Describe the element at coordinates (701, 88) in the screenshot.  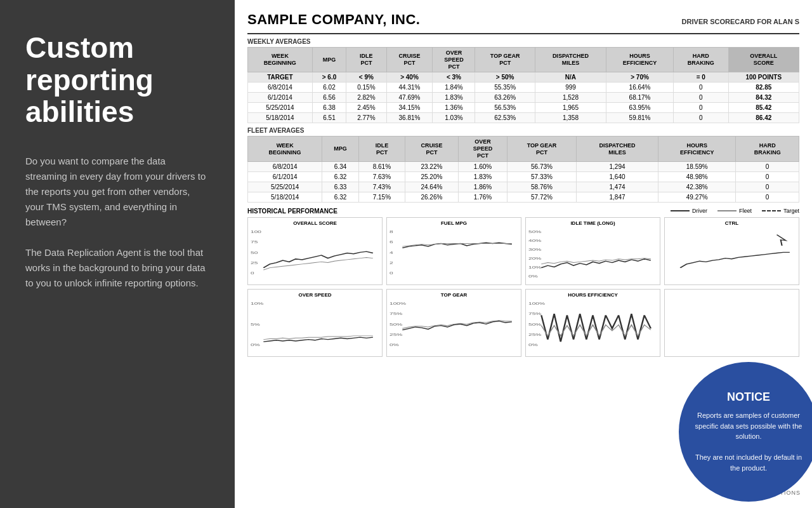
I see `weekly-cell-0-8: 0` at that location.